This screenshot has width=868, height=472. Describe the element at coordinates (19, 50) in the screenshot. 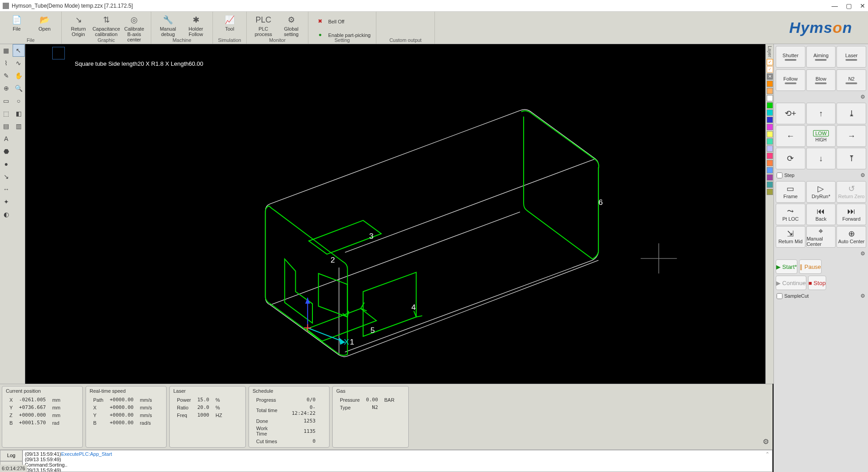

I see `tool-0-1: ↖` at that location.